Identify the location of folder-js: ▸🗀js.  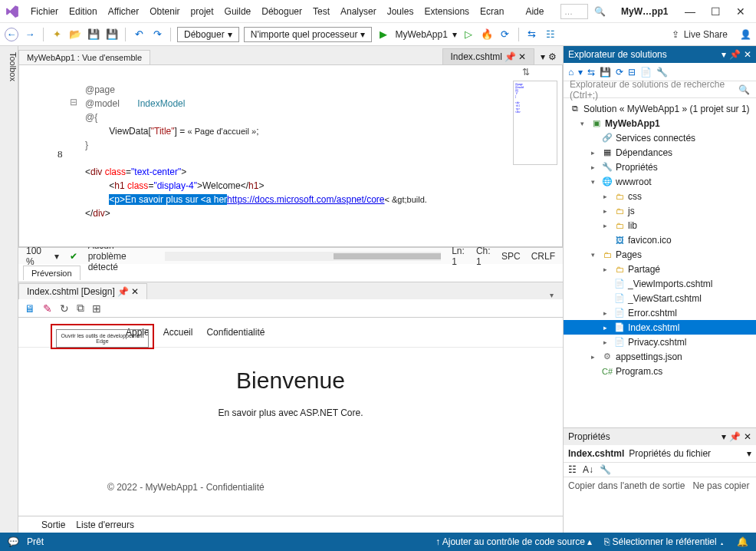
(659, 210).